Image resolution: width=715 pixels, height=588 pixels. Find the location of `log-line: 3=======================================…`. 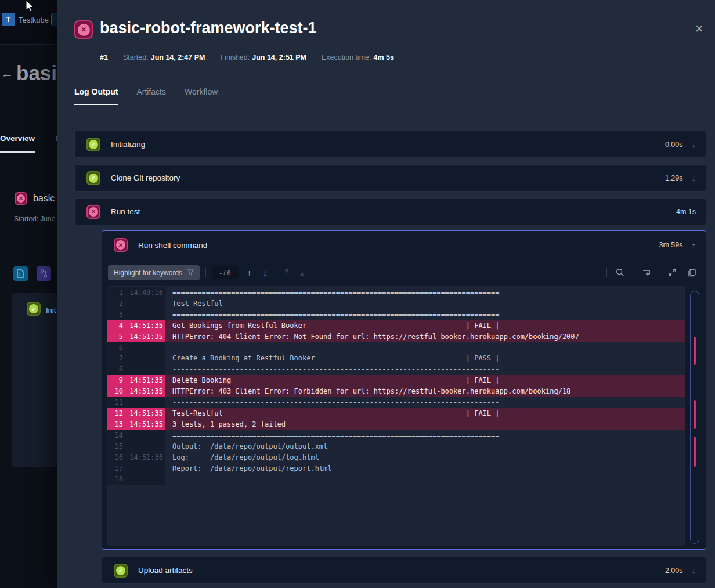

log-line: 3=======================================… is located at coordinates (396, 315).